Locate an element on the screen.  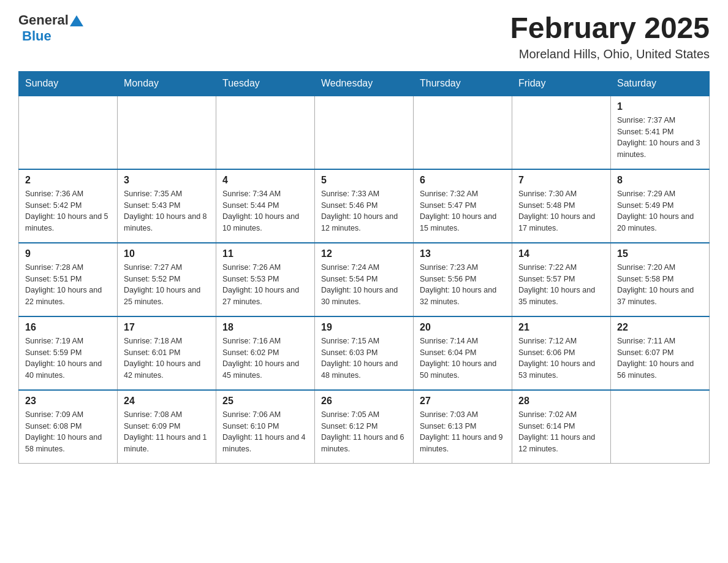
day-info: Sunrise: 7:22 AMSunset: 5:57 PMDaylight:… is located at coordinates (561, 285).